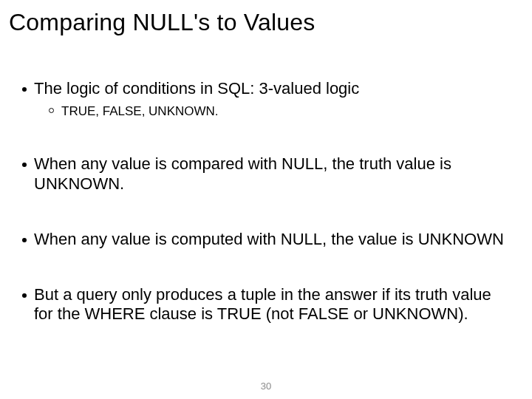 The width and height of the screenshot is (532, 399). Describe the element at coordinates (267, 305) in the screenshot. I see `bullet-item: But a query only produces a tuple in the…` at that location.